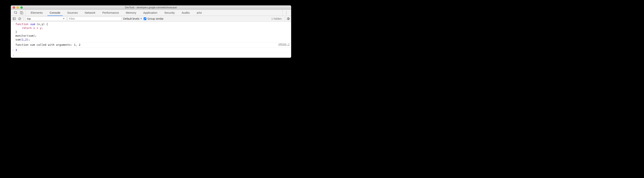 The image size is (644, 178). What do you see at coordinates (14, 50) in the screenshot?
I see `return-caret-icon: <·` at bounding box center [14, 50].